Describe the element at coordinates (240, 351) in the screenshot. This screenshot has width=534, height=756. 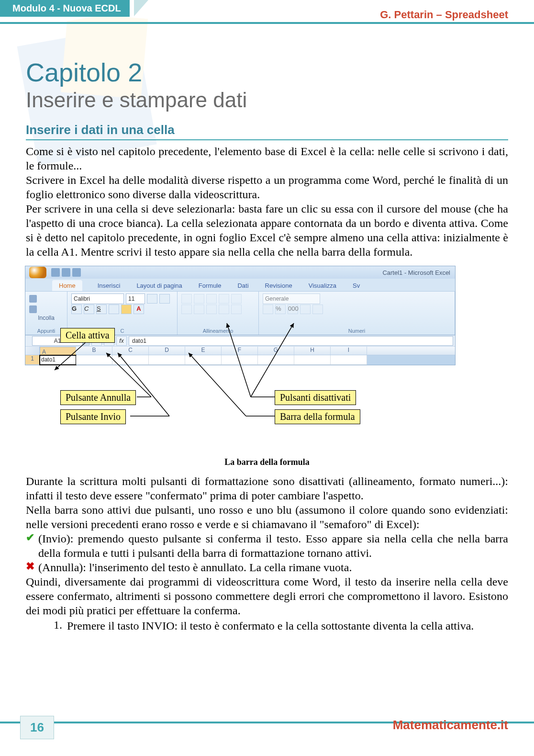
I see `column-headers: A B C D E F G H I` at that location.